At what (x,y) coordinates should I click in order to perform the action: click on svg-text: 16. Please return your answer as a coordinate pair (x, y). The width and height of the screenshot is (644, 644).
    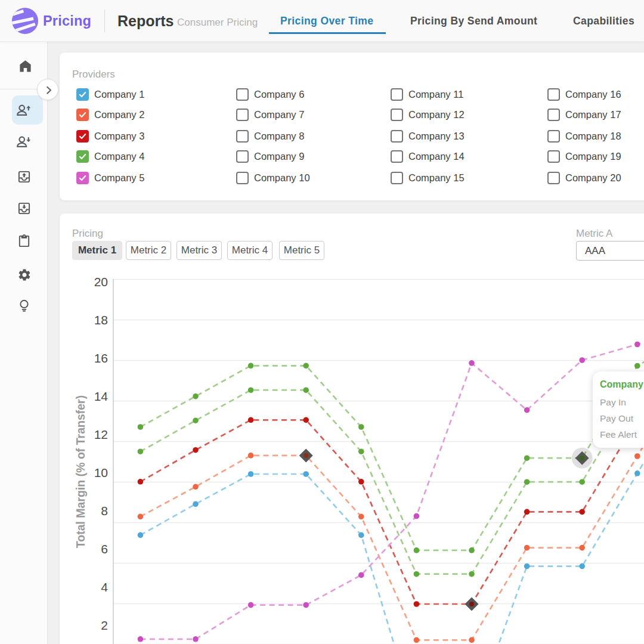
    Looking at the image, I should click on (101, 358).